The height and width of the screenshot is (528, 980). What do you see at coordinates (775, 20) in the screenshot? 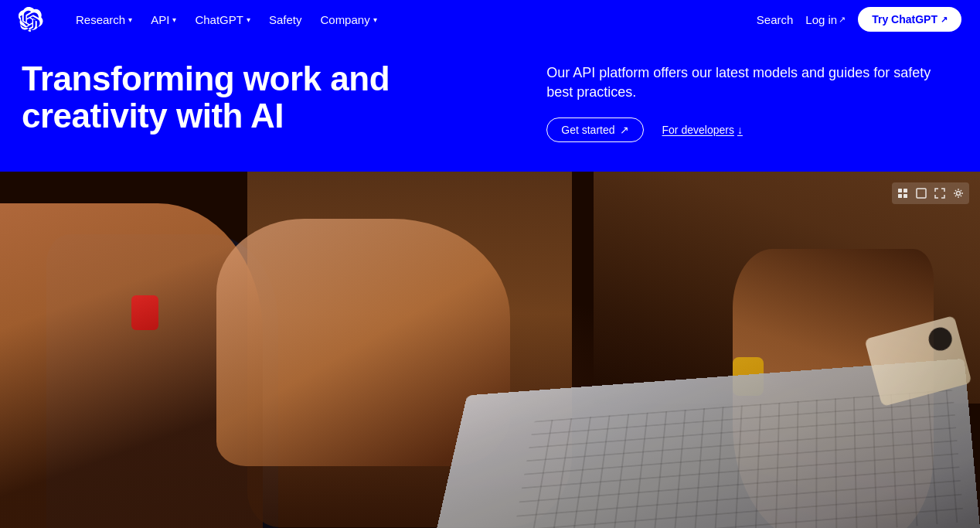
I see `search-button: Search` at bounding box center [775, 20].